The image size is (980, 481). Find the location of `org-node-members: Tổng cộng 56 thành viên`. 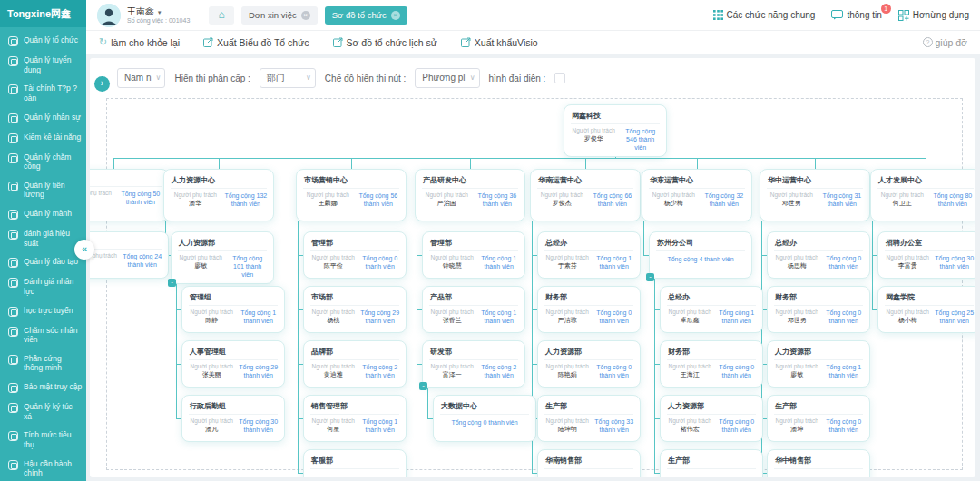

org-node-members: Tổng cộng 56 thành viên is located at coordinates (378, 200).